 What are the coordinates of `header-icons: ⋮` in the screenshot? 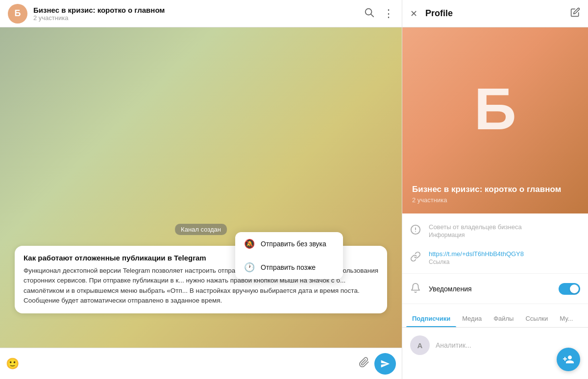 It's located at (379, 14).